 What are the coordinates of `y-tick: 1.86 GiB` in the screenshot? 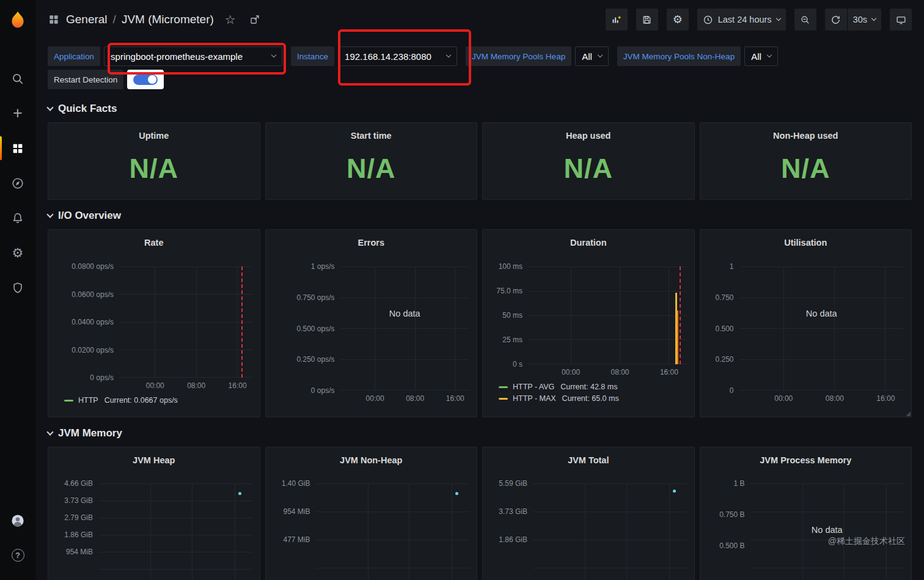 It's located at (78, 535).